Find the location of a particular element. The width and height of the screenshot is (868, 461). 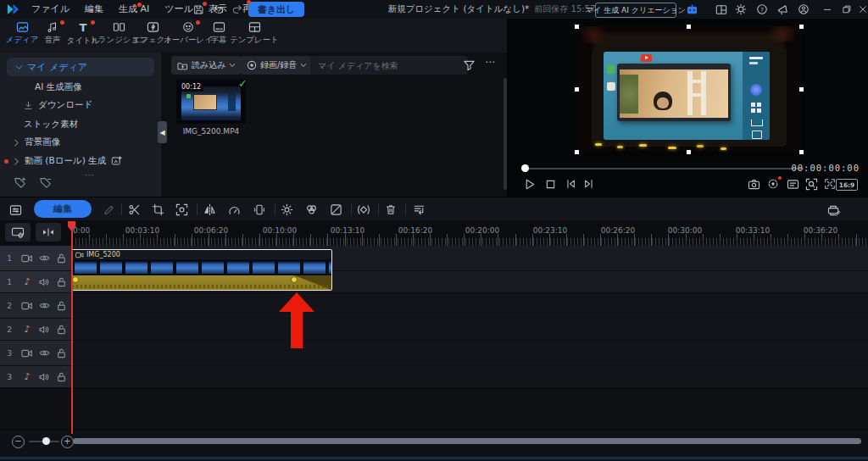

auto-ripple-button is located at coordinates (48, 232).